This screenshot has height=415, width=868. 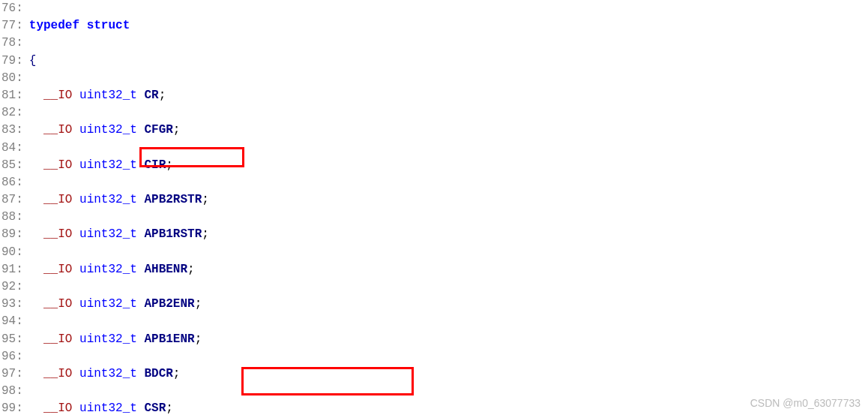 What do you see at coordinates (54, 26) in the screenshot?
I see `keyword-typedef: typedef` at bounding box center [54, 26].